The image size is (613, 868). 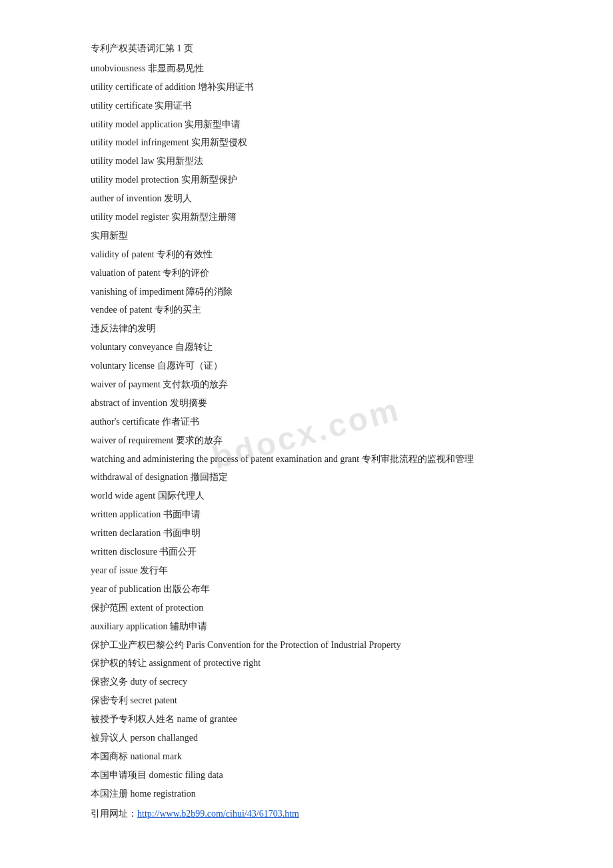 What do you see at coordinates (306, 477) in the screenshot?
I see `vocab-line: withdrawal of designation 撤回指定` at bounding box center [306, 477].